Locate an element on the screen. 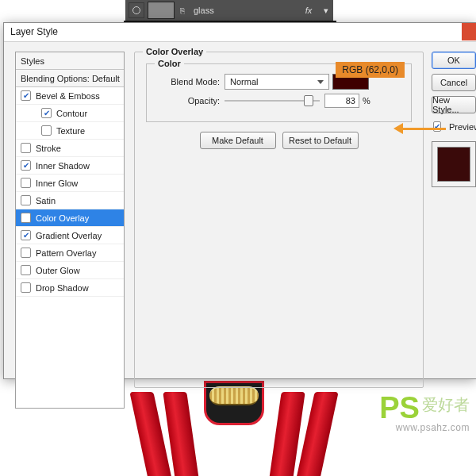  effect-contour: Contour is located at coordinates (70, 113).